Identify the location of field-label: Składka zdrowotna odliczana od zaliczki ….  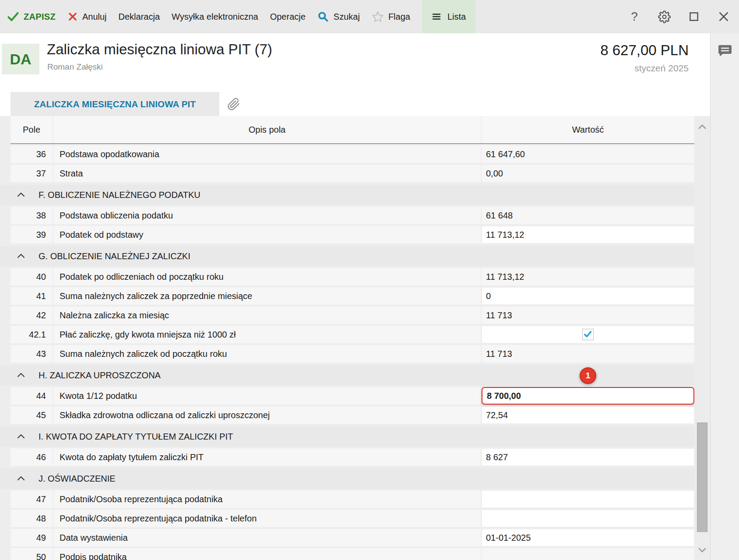
(267, 415).